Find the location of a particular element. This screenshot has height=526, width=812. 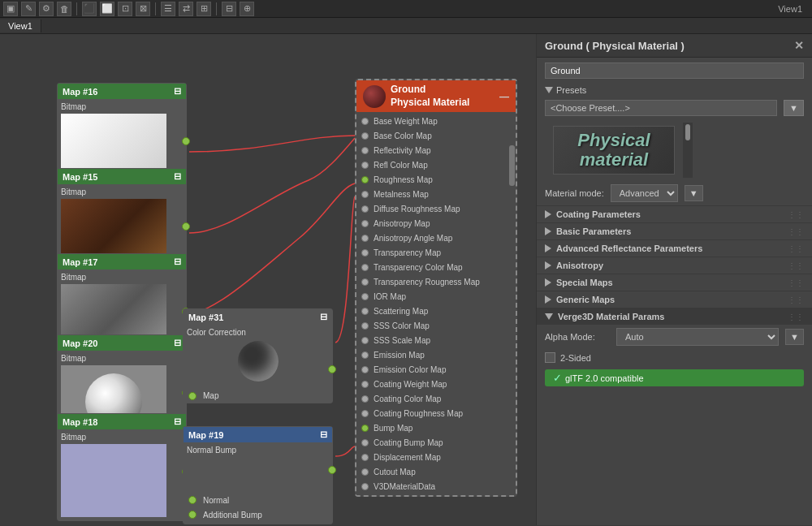

ground-port-row: Transparency Color Map is located at coordinates (436, 267).